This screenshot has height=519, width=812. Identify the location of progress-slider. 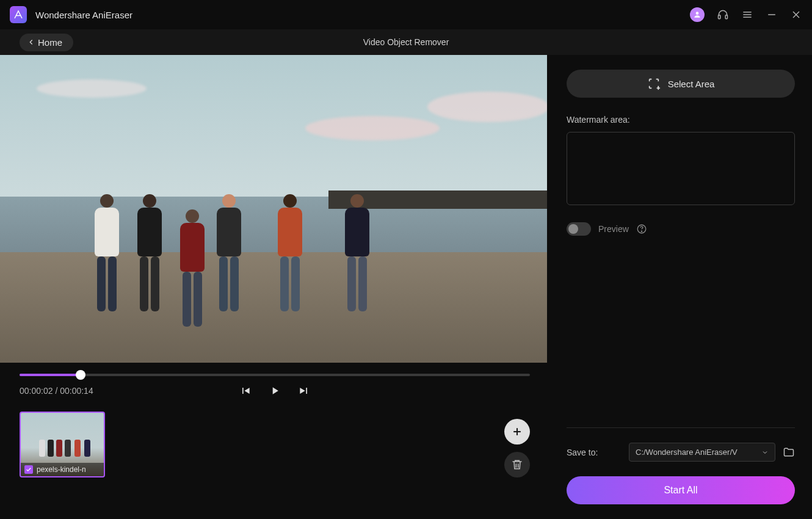
(275, 375).